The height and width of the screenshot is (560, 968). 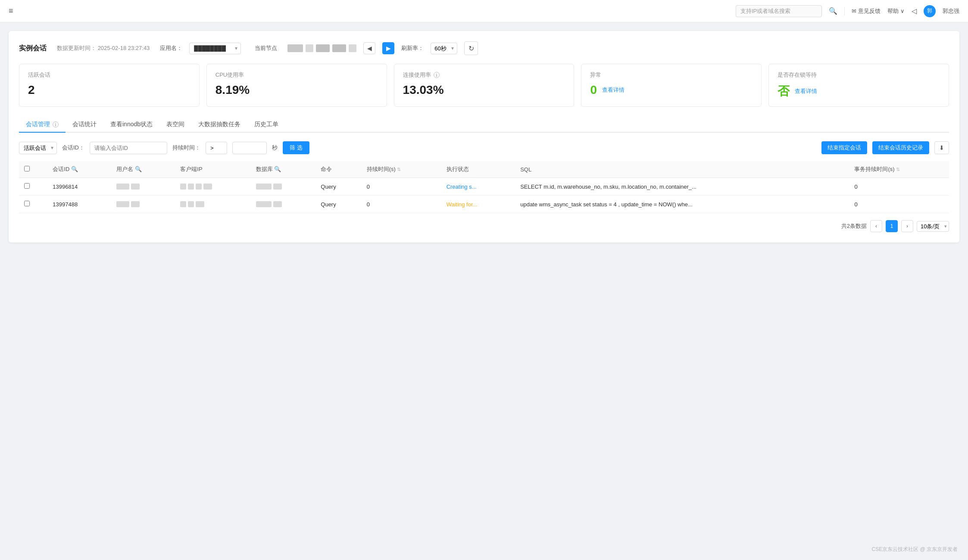 I want to click on metric-conn-usage-value: 13.03%, so click(x=484, y=90).